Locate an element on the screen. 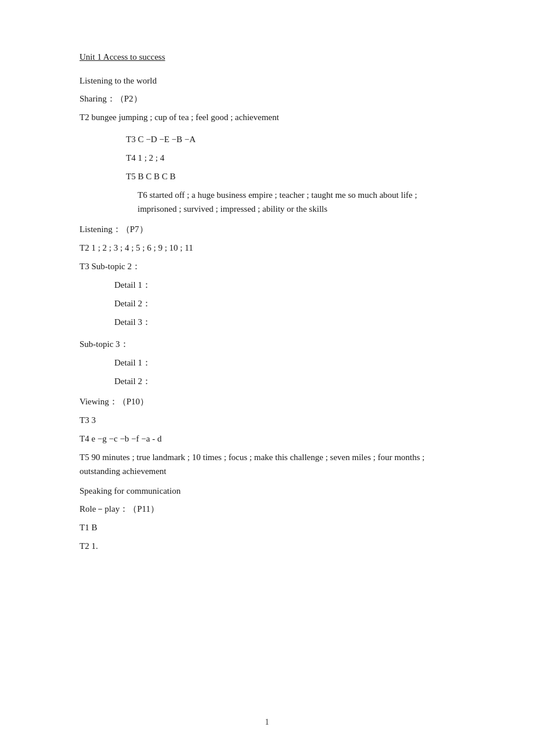  detail3-subtopic2: Detail 3： is located at coordinates (284, 322).